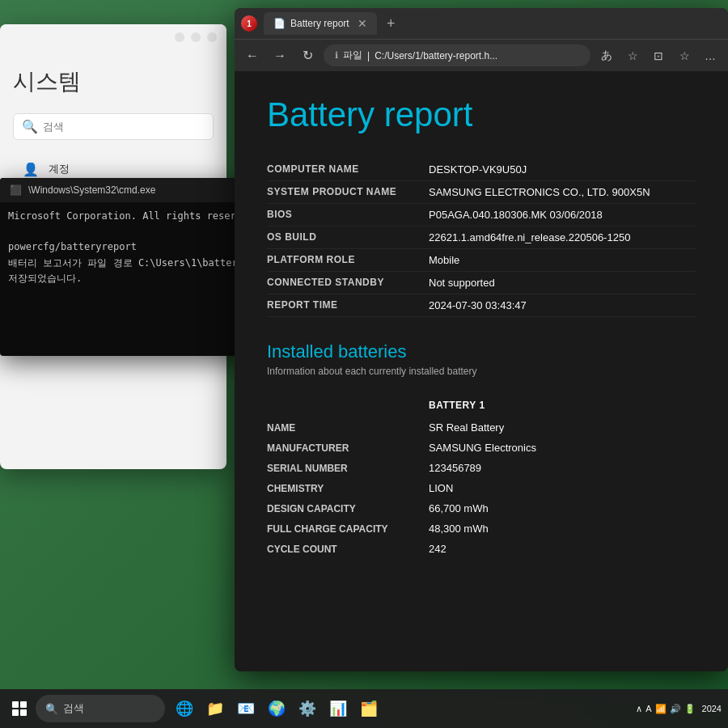  Describe the element at coordinates (712, 709) in the screenshot. I see `taskbar-time: 2024` at that location.